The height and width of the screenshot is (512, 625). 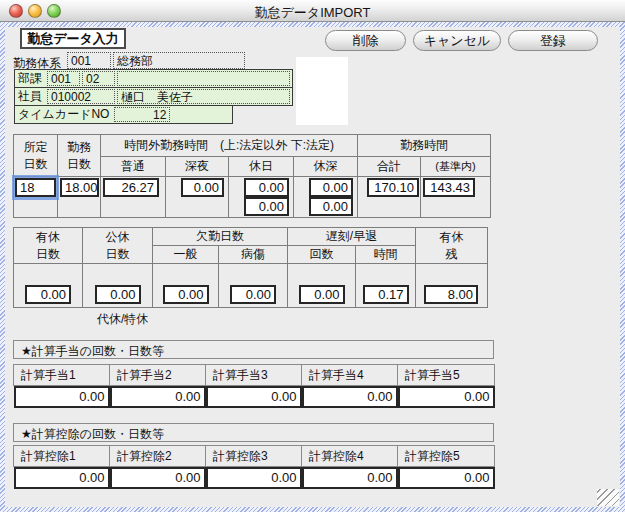 What do you see at coordinates (446, 376) in the screenshot?
I see `col-header-allowance-5: 計算手当5` at bounding box center [446, 376].